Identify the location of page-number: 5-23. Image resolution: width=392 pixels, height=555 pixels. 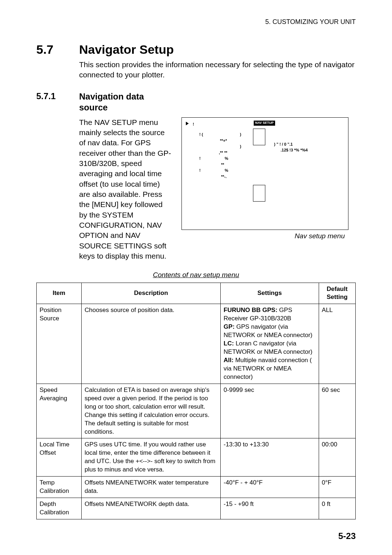
(347, 536).